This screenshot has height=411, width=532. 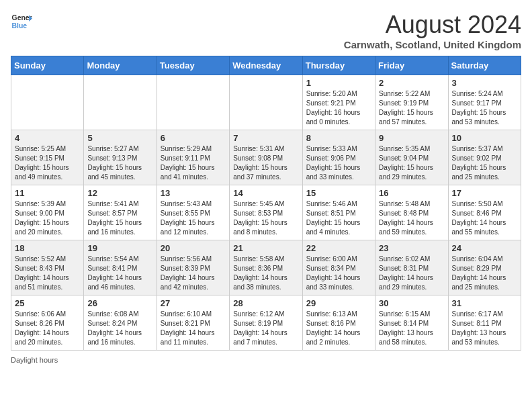 What do you see at coordinates (266, 273) in the screenshot?
I see `day-info: Sunrise: 5:58 AM Sunset: 8:36 PM Dayligh…` at bounding box center [266, 273].